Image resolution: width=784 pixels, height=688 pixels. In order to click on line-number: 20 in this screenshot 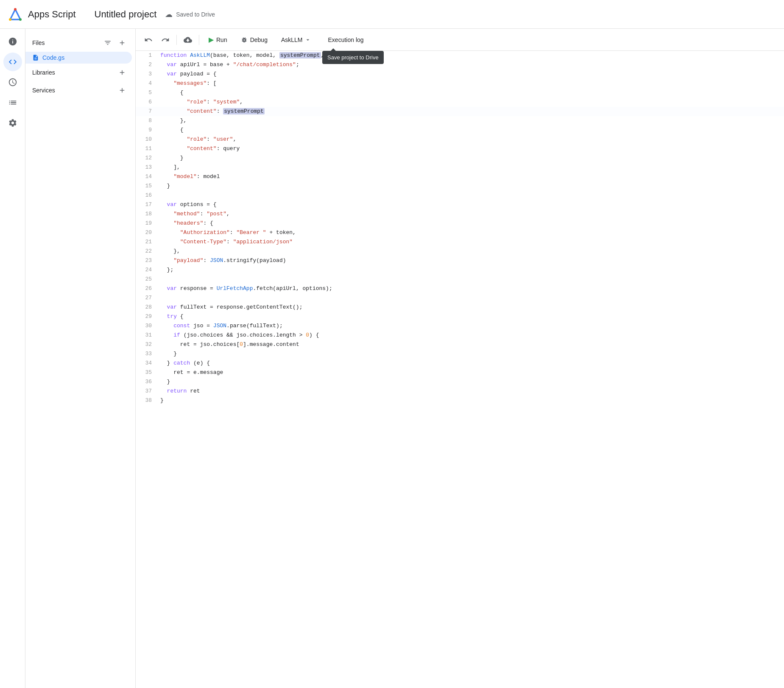, I will do `click(146, 233)`.